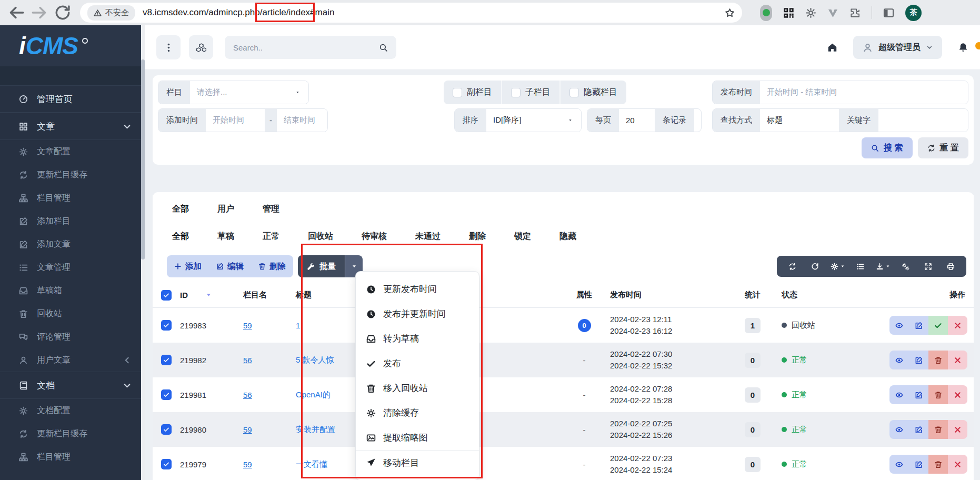 The height and width of the screenshot is (480, 980). What do you see at coordinates (914, 13) in the screenshot?
I see `profile-avatar: 茶` at bounding box center [914, 13].